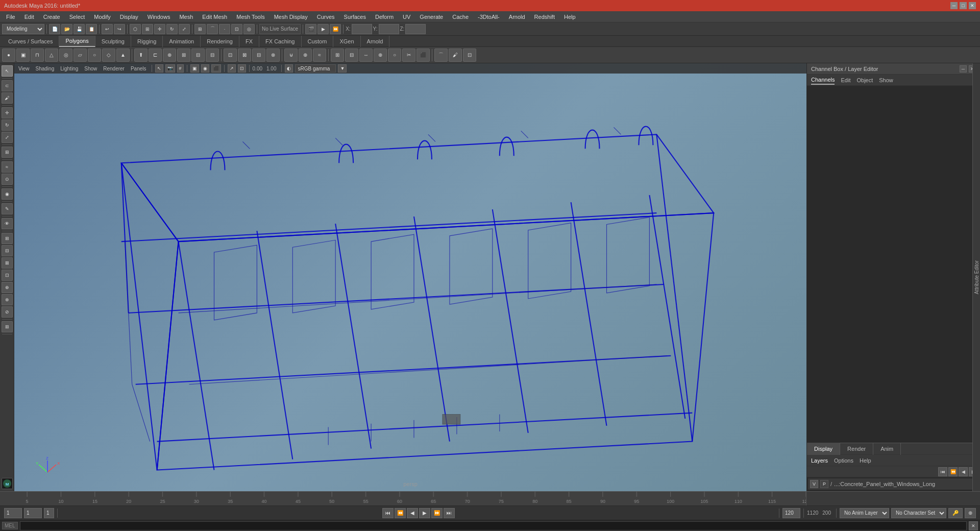 The image size is (980, 531). I want to click on shelf-torus: ◎, so click(66, 55).